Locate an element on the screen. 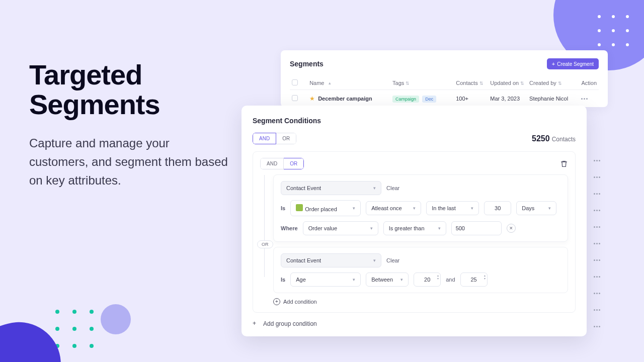  segments-title: Segments is located at coordinates (307, 64).